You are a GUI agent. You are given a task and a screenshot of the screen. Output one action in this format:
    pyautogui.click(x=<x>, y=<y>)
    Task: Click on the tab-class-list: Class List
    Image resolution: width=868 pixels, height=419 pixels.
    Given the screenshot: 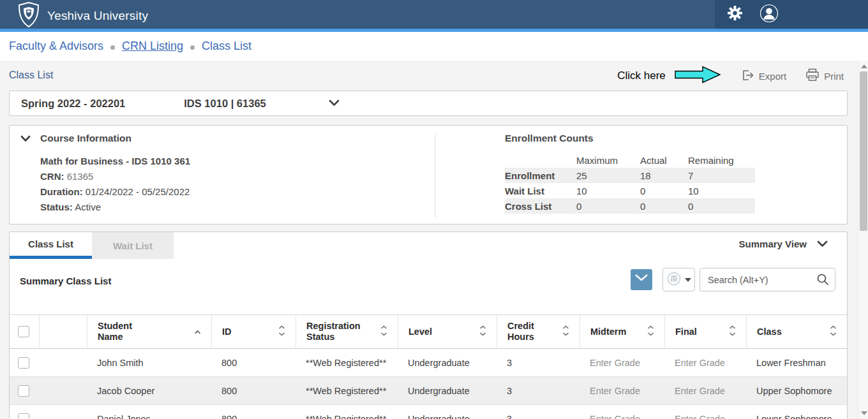 What is the action you would take?
    pyautogui.click(x=51, y=244)
    